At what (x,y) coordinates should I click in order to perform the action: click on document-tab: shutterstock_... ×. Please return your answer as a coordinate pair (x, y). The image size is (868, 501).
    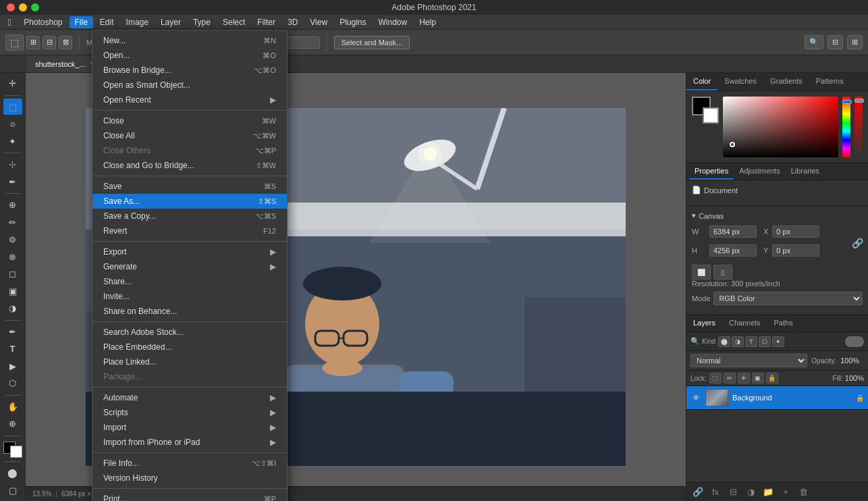
    Looking at the image, I should click on (65, 63).